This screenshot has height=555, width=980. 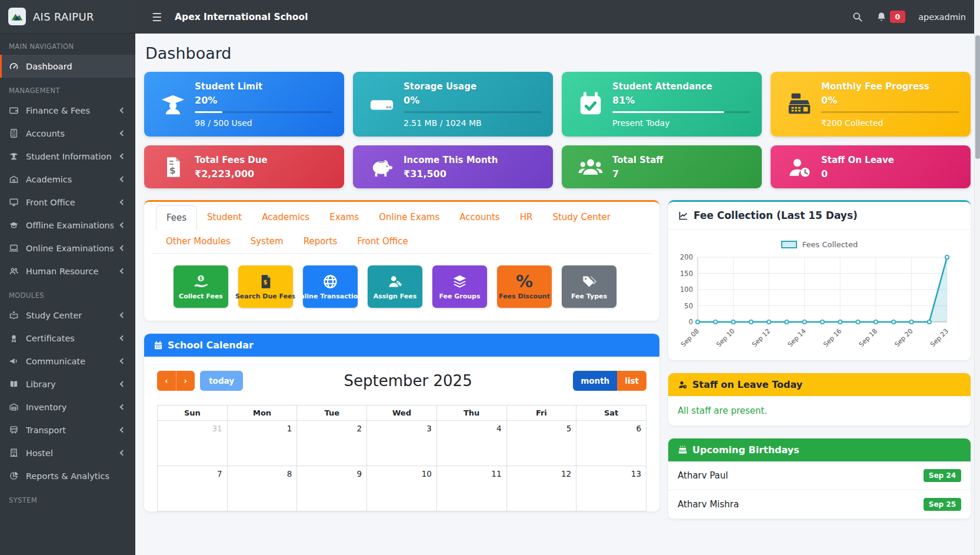 I want to click on calendar-day-cell: 12, so click(x=541, y=488).